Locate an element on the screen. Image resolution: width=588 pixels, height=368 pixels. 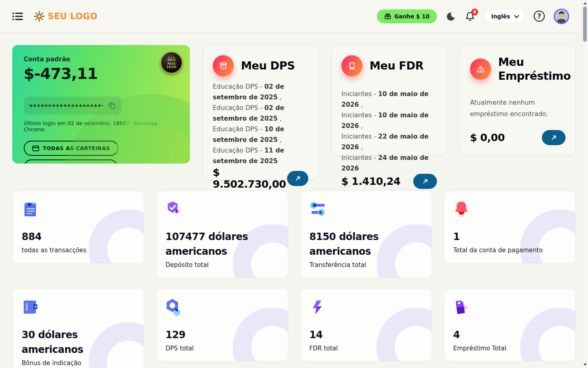
scroll-up-icon is located at coordinates (585, 3).